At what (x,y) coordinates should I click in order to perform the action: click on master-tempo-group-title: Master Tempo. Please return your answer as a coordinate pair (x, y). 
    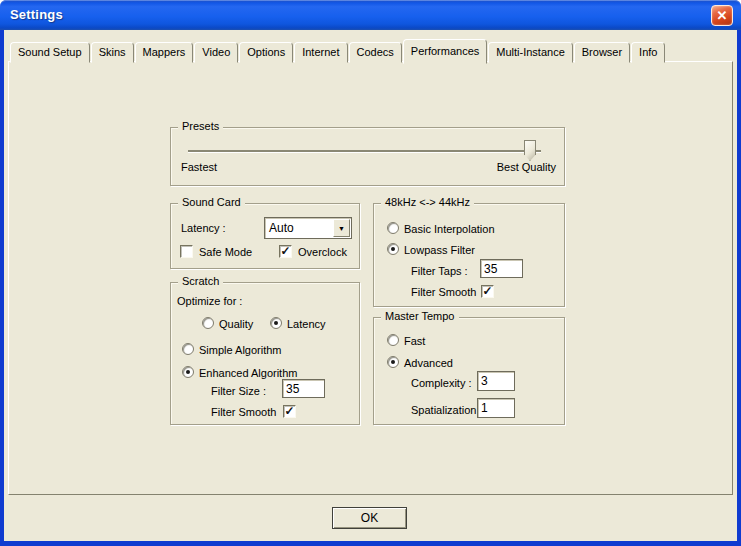
    Looking at the image, I should click on (420, 316).